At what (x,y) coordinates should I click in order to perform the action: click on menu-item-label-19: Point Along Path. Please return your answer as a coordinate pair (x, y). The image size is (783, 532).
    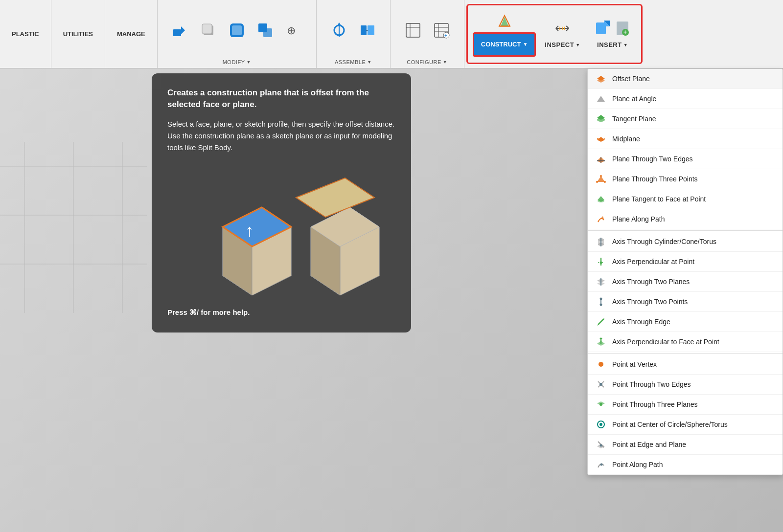
    Looking at the image, I should click on (638, 465).